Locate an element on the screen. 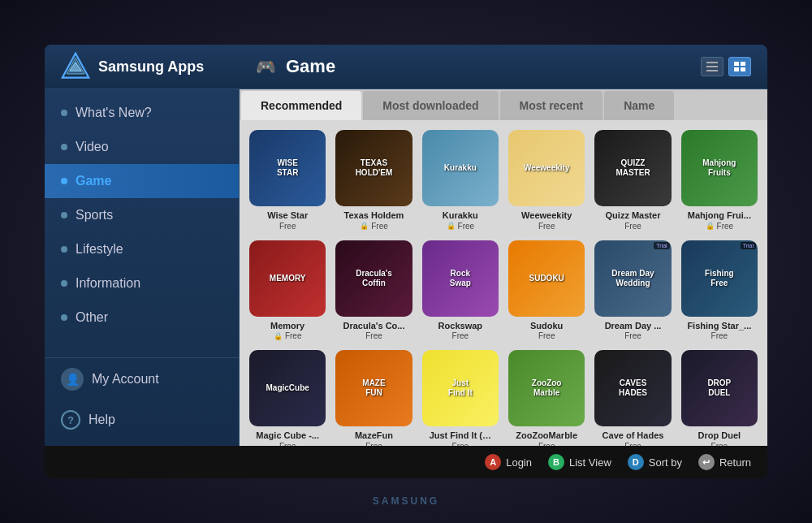 This screenshot has width=812, height=523. account-icon: 👤 is located at coordinates (72, 379).